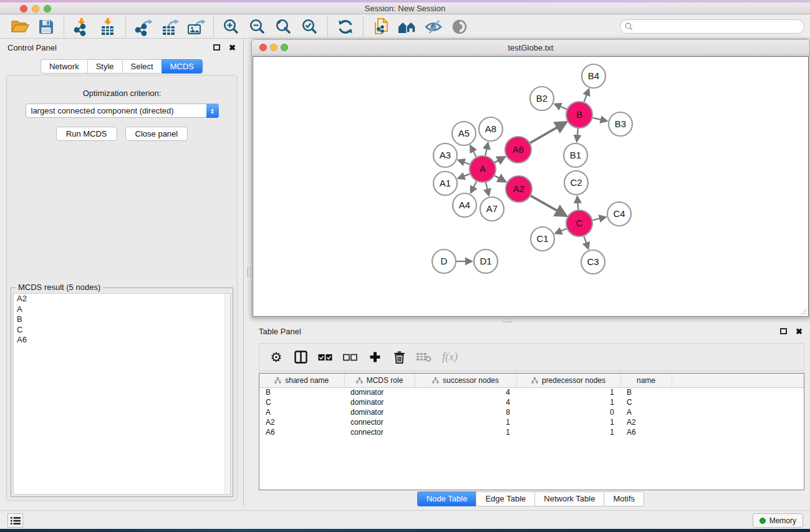 The width and height of the screenshot is (810, 532). I want to click on result-list-scrollbar, so click(227, 394).